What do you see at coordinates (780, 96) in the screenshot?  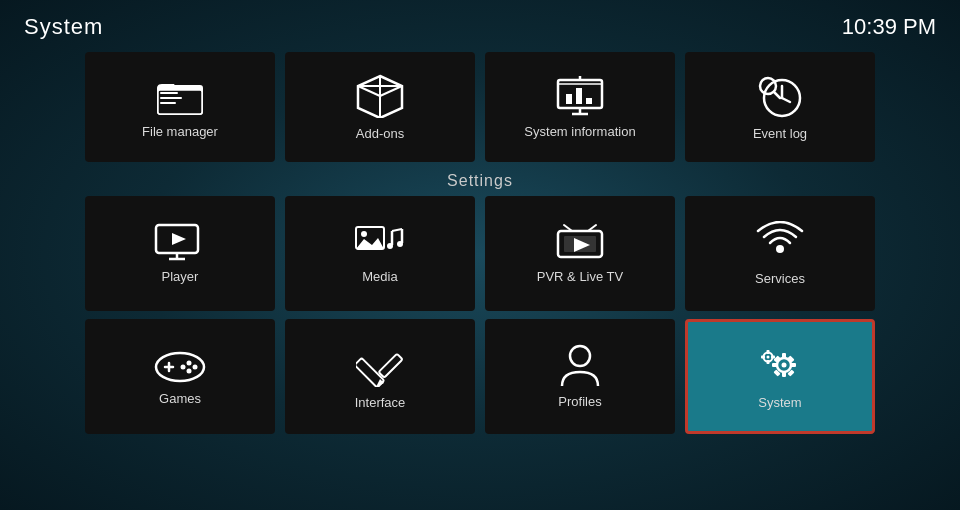 I see `event-log-icon` at bounding box center [780, 96].